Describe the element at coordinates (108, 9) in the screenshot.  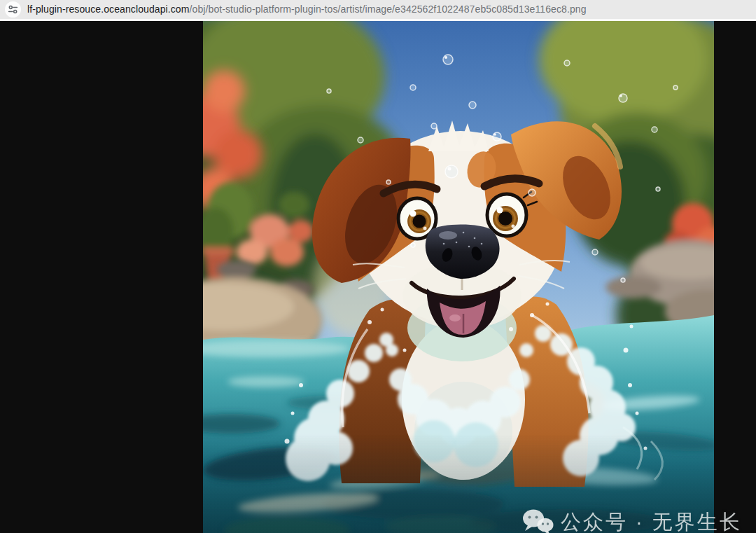
I see `url-domain: lf-plugin-resouce.oceancloudapi.com` at that location.